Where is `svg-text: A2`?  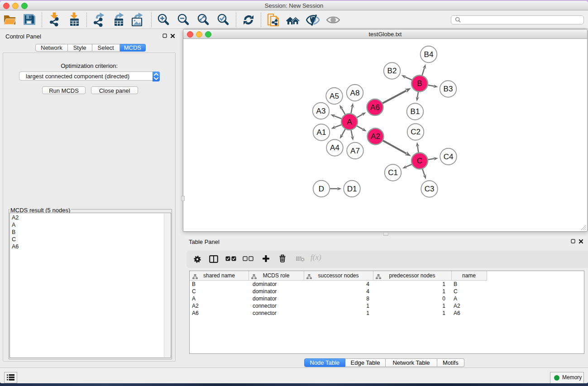
svg-text: A2 is located at coordinates (376, 137).